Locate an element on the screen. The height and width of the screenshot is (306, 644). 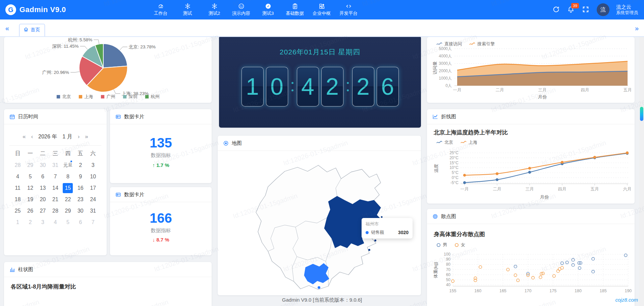
nav-item-测试: 测试 is located at coordinates (187, 10).